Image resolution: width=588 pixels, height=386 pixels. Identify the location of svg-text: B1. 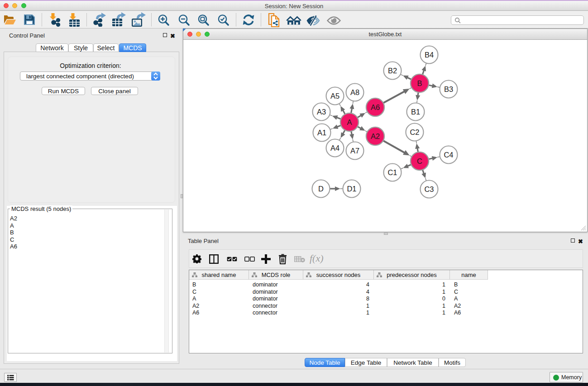
(416, 112).